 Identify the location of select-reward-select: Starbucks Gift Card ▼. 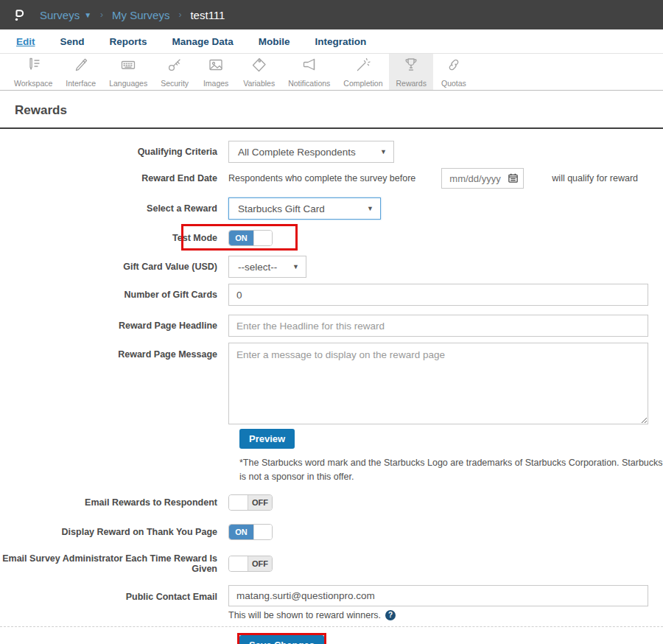
(305, 209).